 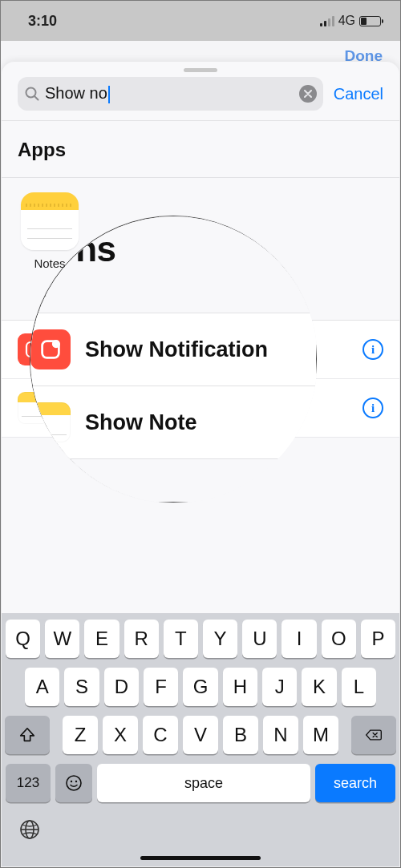 What do you see at coordinates (350, 21) in the screenshot?
I see `status-indicators: 4G` at bounding box center [350, 21].